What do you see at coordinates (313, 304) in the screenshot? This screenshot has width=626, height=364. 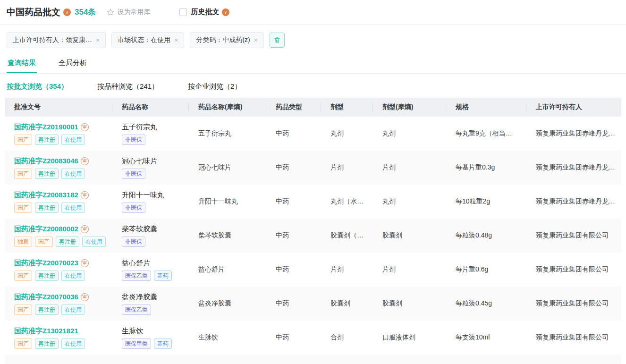 I see `table-row: 国药准字Z20070036 审 国产再注册在使用 盆炎净胶囊 医保乙类 盆炎净胶…` at bounding box center [313, 304].